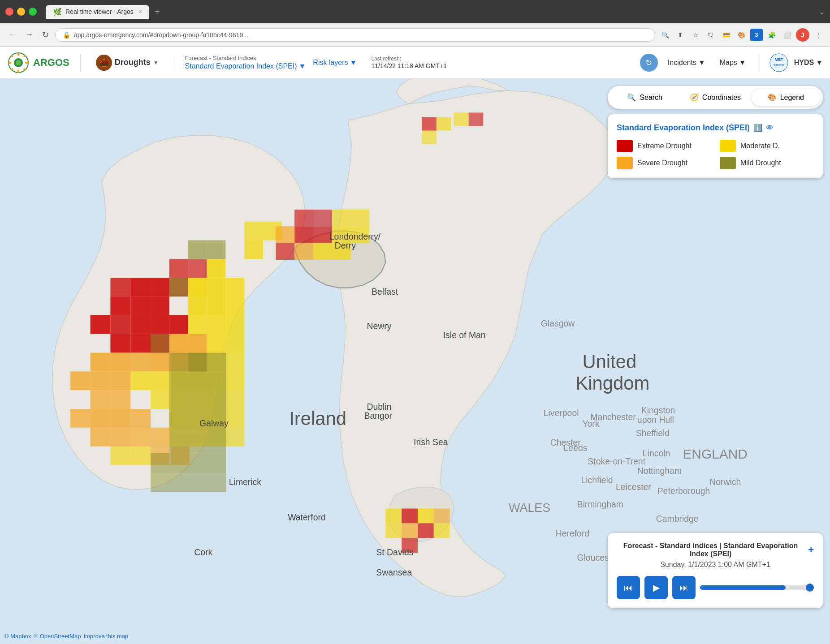 The height and width of the screenshot is (644, 830). Describe the element at coordinates (743, 63) in the screenshot. I see `maps-arrow-icon: ▼` at that location.